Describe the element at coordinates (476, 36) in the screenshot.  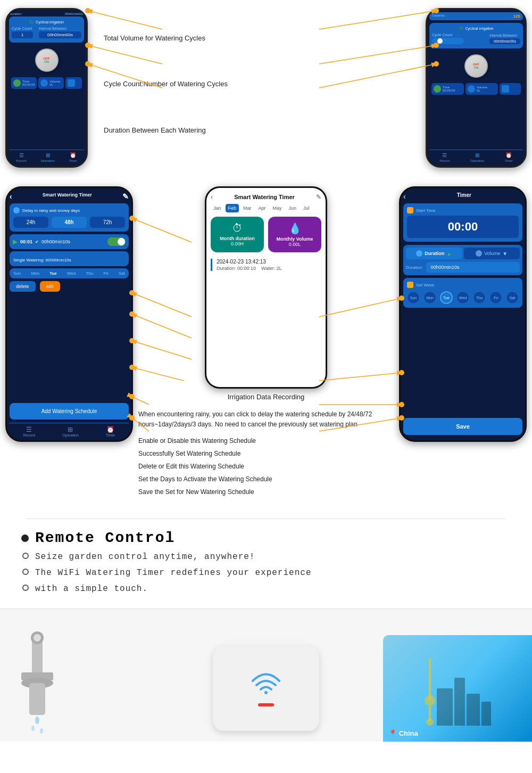
I see `rp-cycle-card: ↻ Cyclical irrigation Cycle Count Interv…` at that location.